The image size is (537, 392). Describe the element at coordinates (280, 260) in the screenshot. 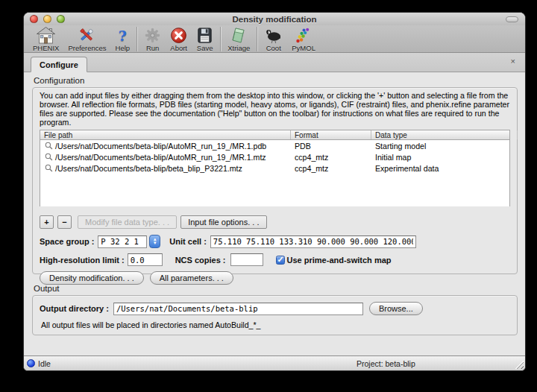

I see `prime-and-switch-checkbox` at that location.